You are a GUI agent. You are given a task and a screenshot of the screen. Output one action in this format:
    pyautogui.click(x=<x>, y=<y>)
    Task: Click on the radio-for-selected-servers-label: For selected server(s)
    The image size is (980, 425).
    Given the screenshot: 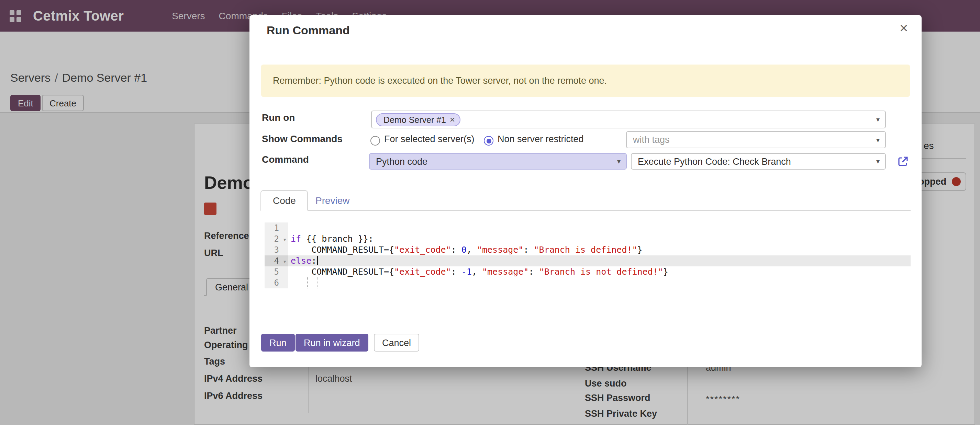 What is the action you would take?
    pyautogui.click(x=429, y=139)
    